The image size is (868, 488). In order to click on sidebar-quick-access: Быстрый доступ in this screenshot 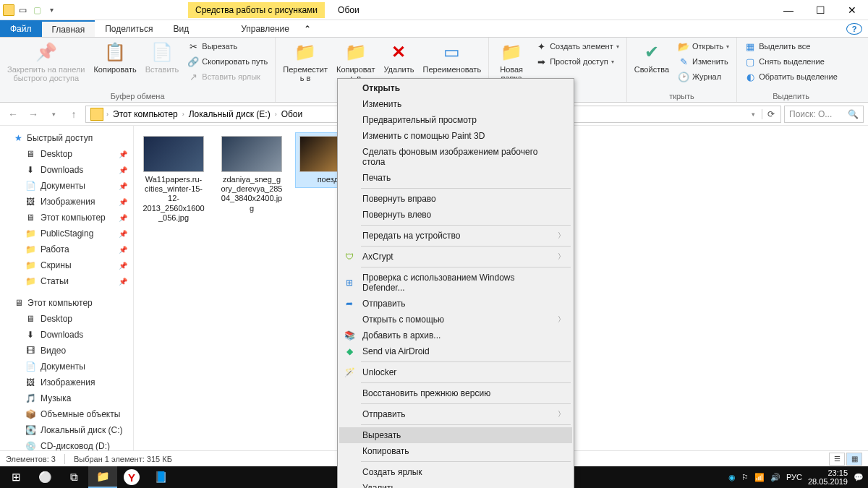, I will do `click(67, 138)`.